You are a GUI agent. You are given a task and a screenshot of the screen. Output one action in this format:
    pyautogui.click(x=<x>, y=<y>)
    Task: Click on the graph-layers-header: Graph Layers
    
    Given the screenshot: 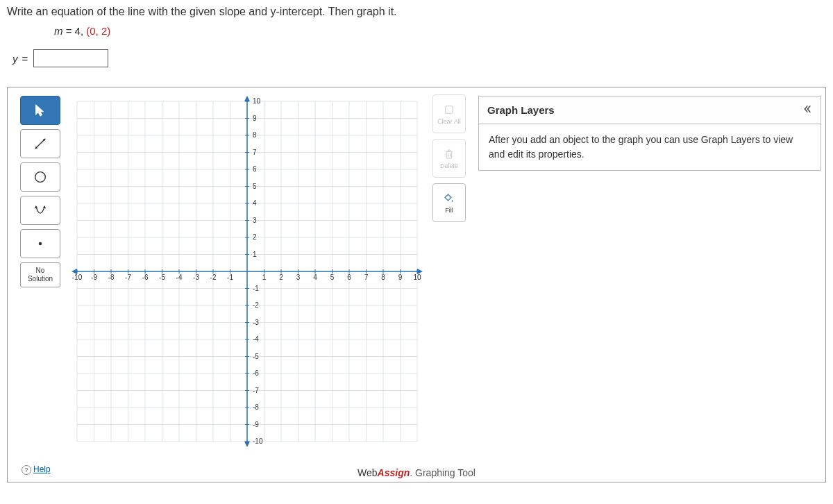 What is the action you would take?
    pyautogui.click(x=650, y=110)
    